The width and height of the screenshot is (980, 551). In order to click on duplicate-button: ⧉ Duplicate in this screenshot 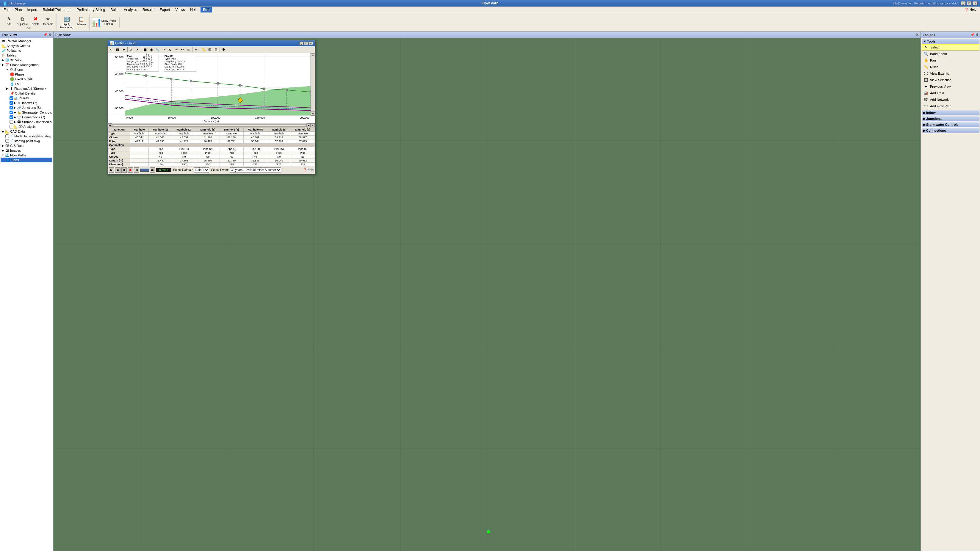, I will do `click(22, 21)`.